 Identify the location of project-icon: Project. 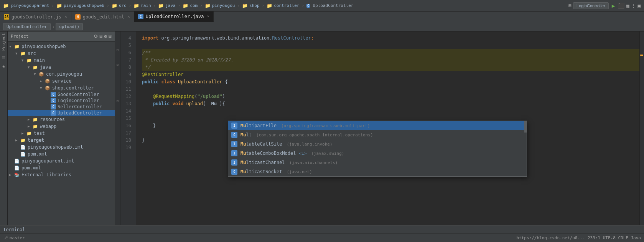
(4, 42).